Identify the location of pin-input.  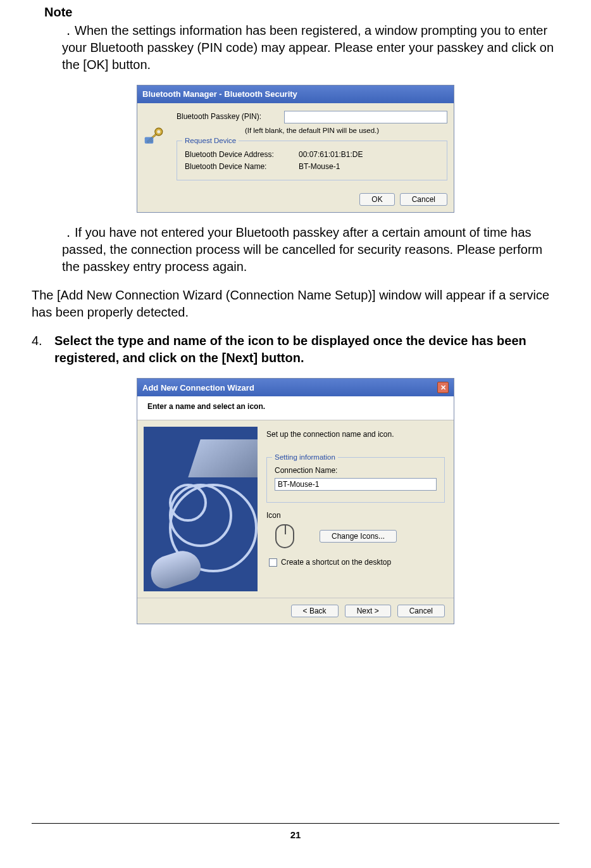
(366, 117).